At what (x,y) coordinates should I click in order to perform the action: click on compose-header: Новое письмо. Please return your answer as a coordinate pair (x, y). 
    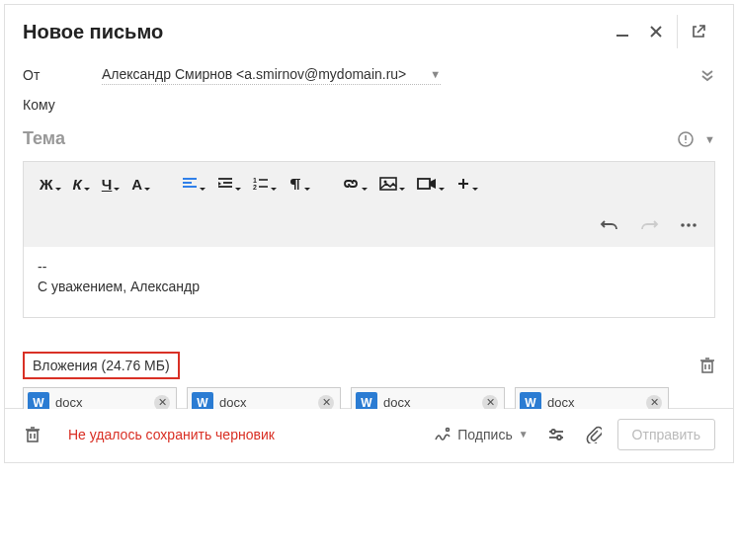
    Looking at the image, I should click on (369, 32).